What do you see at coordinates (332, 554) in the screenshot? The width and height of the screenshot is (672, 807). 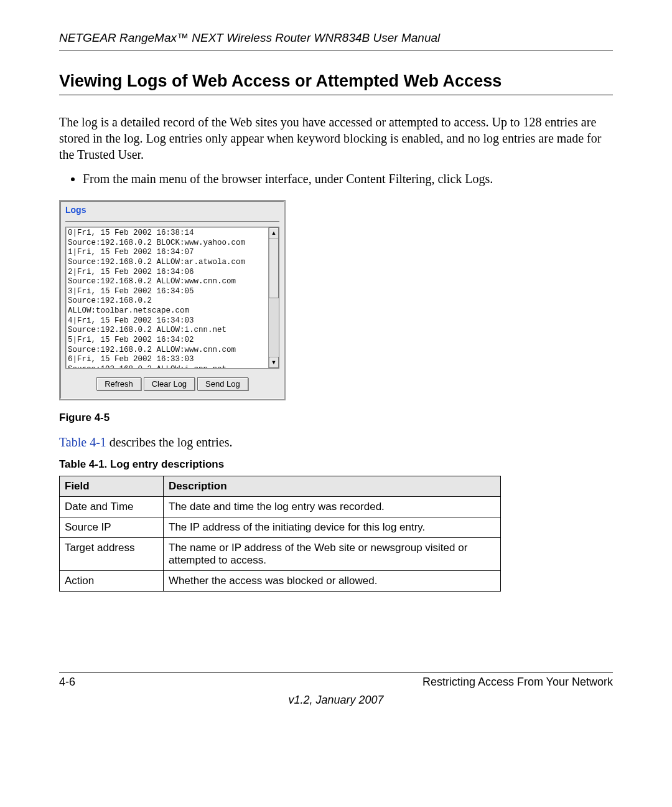 I see `table-cell-description: The name or IP address of the Web site o…` at bounding box center [332, 554].